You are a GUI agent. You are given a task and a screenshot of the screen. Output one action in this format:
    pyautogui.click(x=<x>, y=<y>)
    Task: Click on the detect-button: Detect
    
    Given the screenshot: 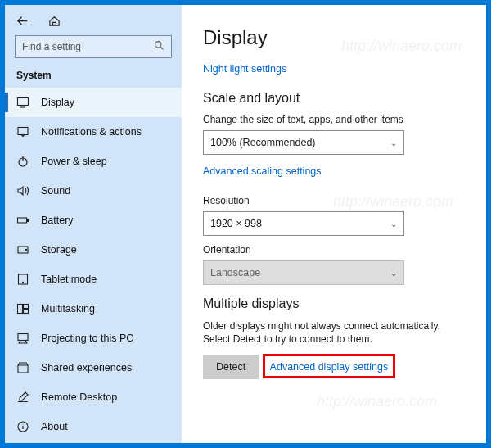 What is the action you would take?
    pyautogui.click(x=231, y=367)
    